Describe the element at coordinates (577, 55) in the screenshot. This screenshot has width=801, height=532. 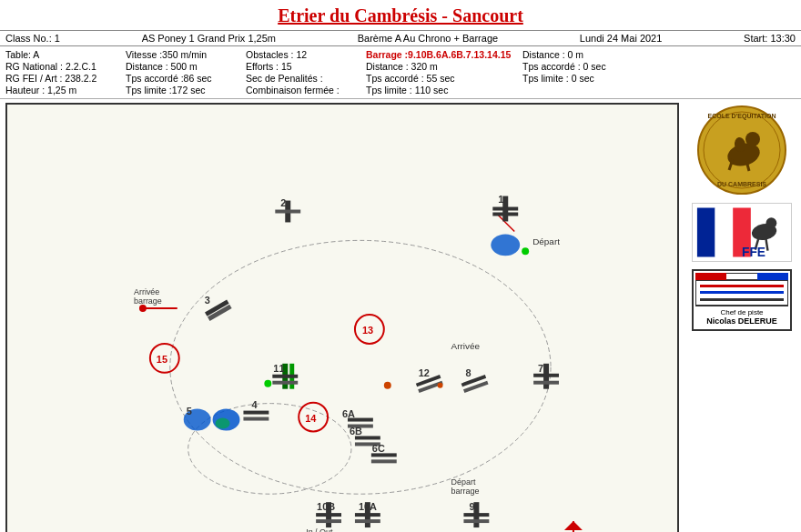
I see `dist2: Distance : 0 m` at that location.